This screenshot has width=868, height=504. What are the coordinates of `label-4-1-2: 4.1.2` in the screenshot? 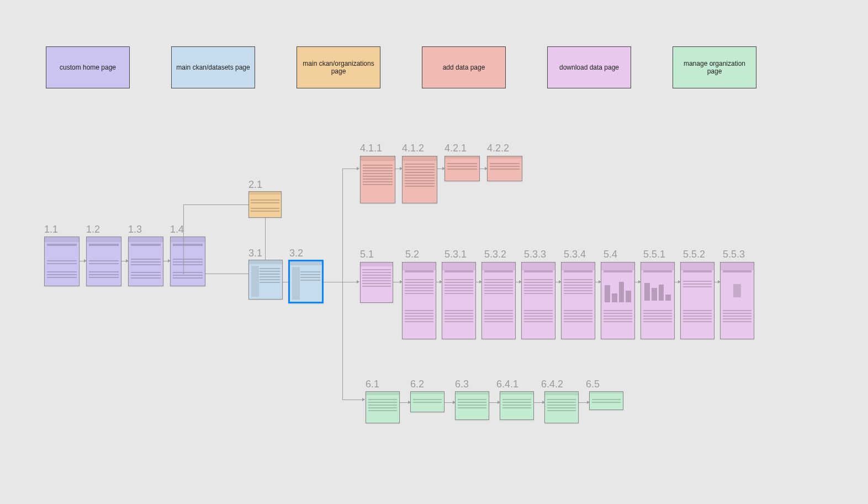 It's located at (413, 148).